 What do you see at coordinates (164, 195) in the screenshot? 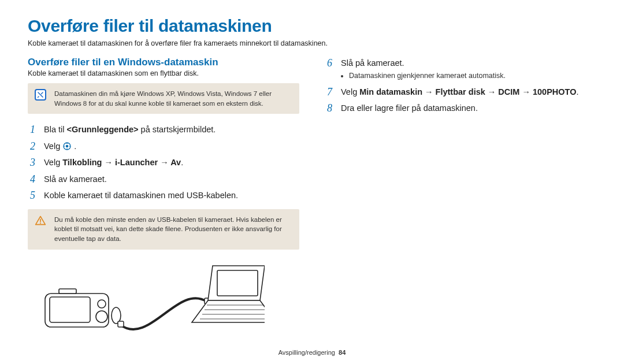
I see `step-5: Koble kameraet til datamaskinen med USB-…` at bounding box center [164, 195].